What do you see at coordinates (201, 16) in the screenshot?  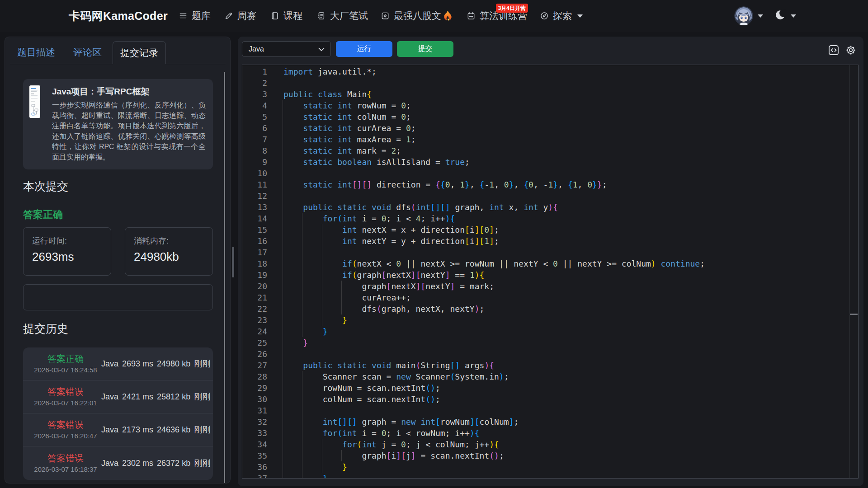 I see `nav-item-label: 题库` at bounding box center [201, 16].